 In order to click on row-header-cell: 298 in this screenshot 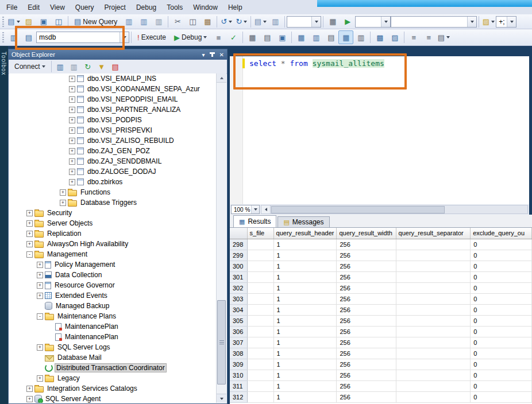, I will do `click(238, 244)`.